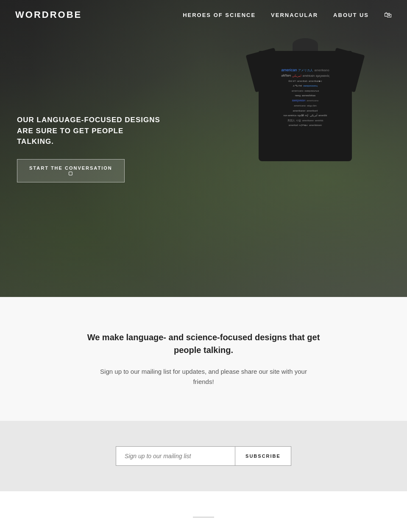 This screenshot has width=407, height=532. Describe the element at coordinates (287, 15) in the screenshot. I see `nav-links: HEROES OF SCIENCE VERNACULAR ABOUT US 🛍` at that location.